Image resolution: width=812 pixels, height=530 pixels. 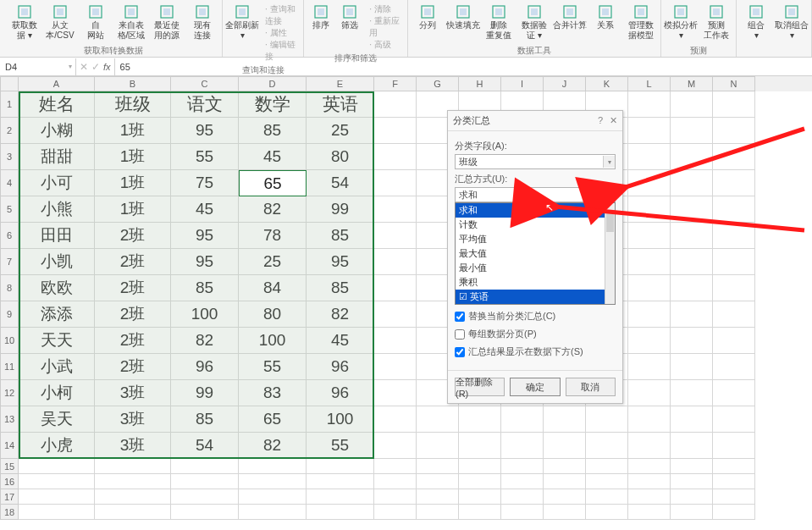 What do you see at coordinates (340, 105) in the screenshot?
I see `cell: 英语` at bounding box center [340, 105].